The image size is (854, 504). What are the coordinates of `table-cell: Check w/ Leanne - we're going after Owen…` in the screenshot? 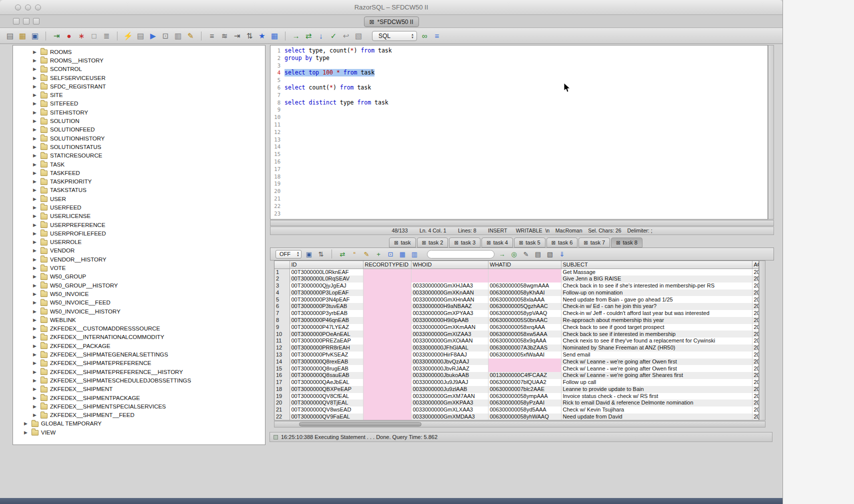 It's located at (656, 362).